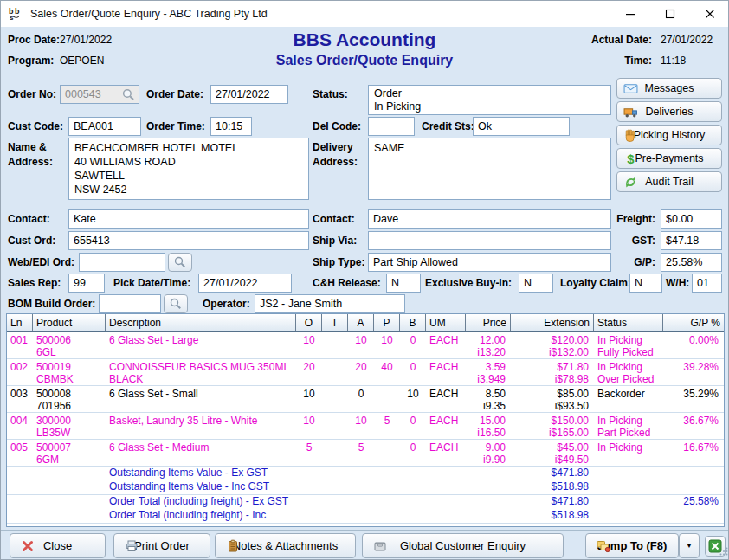 The width and height of the screenshot is (729, 560). I want to click on table-row: 004 300000LB35W Basket, Laundry 35 Litre…, so click(365, 426).